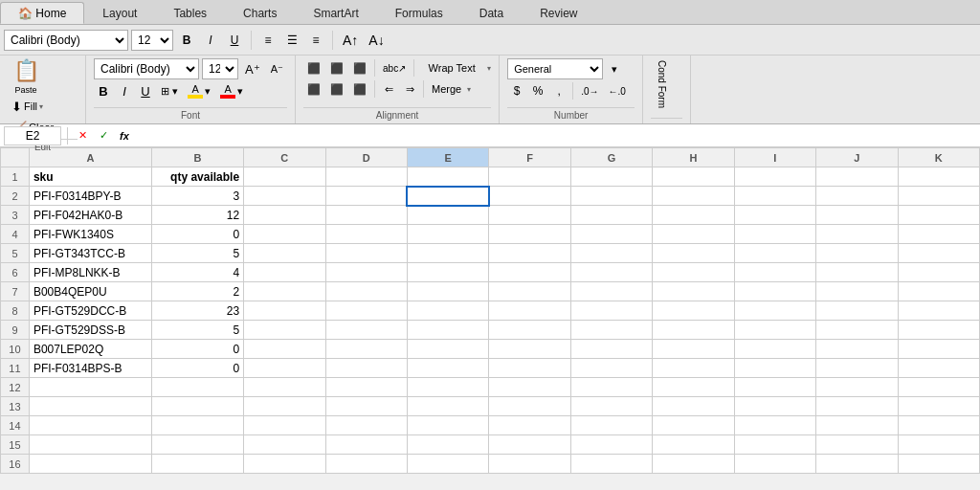 This screenshot has height=490, width=980. Describe the element at coordinates (693, 426) in the screenshot. I see `cell-H14` at that location.